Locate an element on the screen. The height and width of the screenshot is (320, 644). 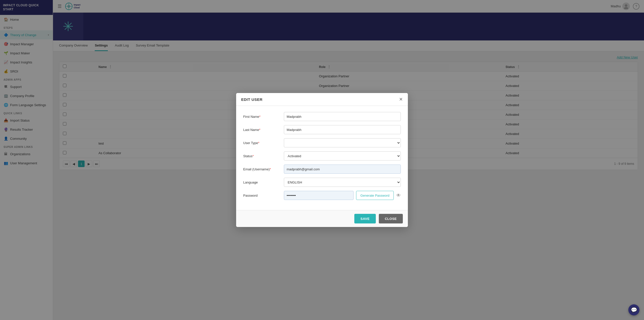
status-label: Status* is located at coordinates (262, 156).